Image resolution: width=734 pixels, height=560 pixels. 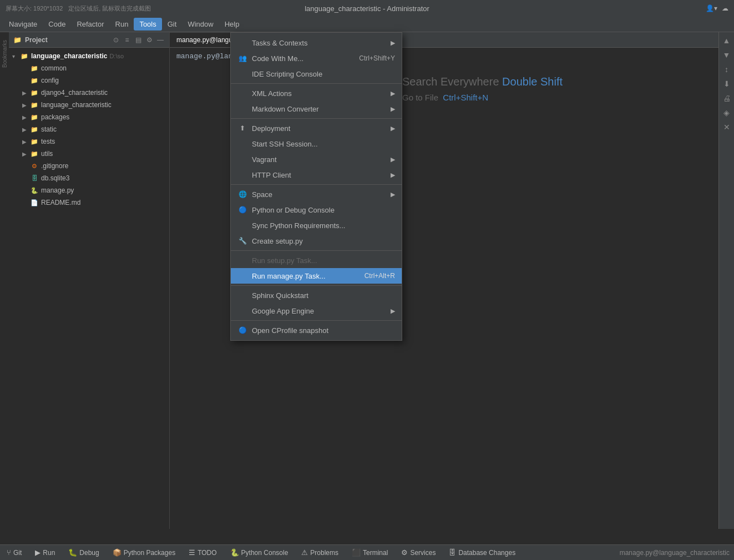 What do you see at coordinates (727, 69) in the screenshot?
I see `action-sort: ↕` at bounding box center [727, 69].